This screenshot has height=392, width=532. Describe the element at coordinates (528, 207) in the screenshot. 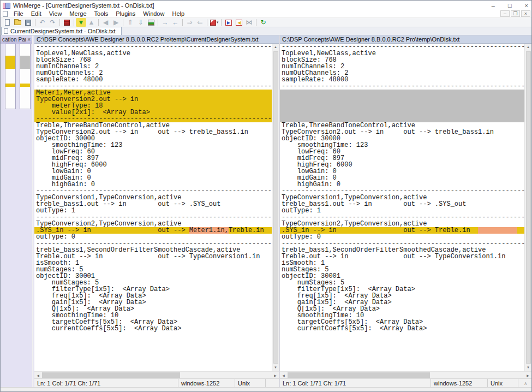

I see `right-vertical-scrollbar: ▲ ▼` at that location.